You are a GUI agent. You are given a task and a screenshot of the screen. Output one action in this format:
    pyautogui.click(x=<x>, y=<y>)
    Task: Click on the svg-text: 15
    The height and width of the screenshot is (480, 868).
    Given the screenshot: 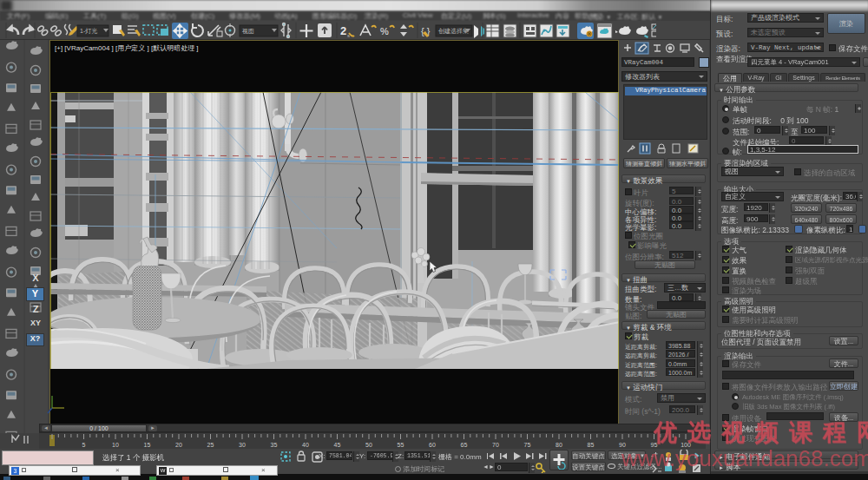 What is the action you would take?
    pyautogui.click(x=148, y=444)
    